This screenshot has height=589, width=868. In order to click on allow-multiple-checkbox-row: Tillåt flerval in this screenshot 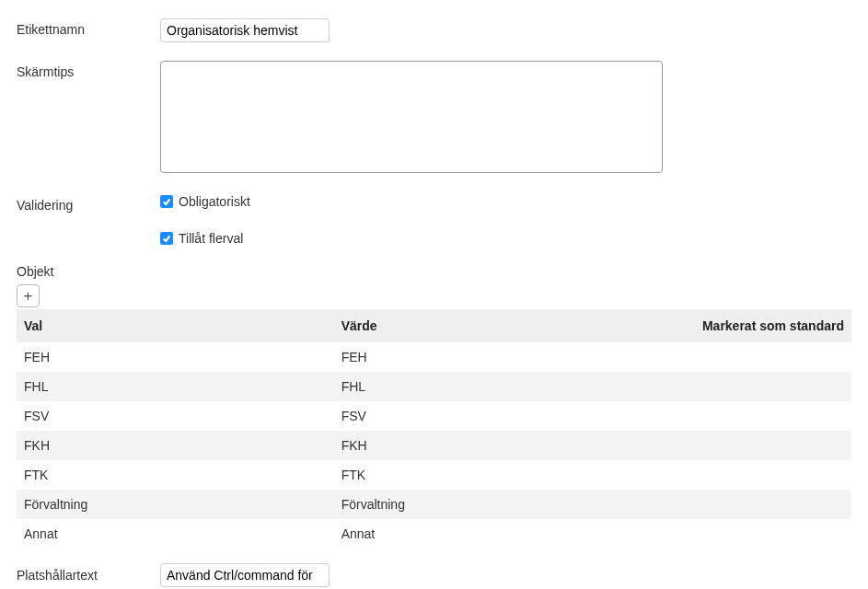, I will do `click(506, 238)`.